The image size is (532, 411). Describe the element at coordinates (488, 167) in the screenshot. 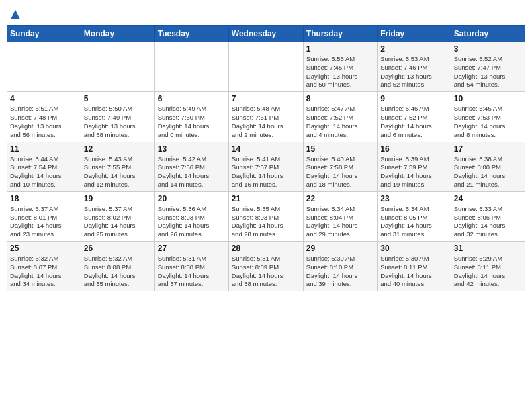

I see `calendar-cell: 17Sunrise: 5:38 AM Sunset: 8:00 PM Dayli…` at that location.